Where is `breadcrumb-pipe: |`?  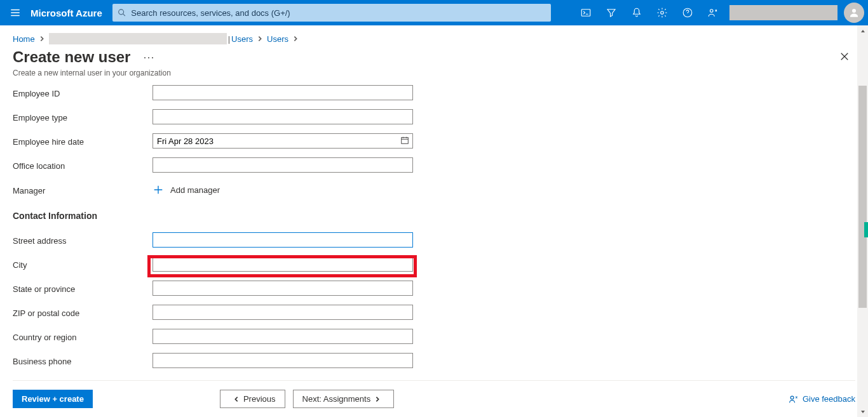 breadcrumb-pipe: | is located at coordinates (229, 39).